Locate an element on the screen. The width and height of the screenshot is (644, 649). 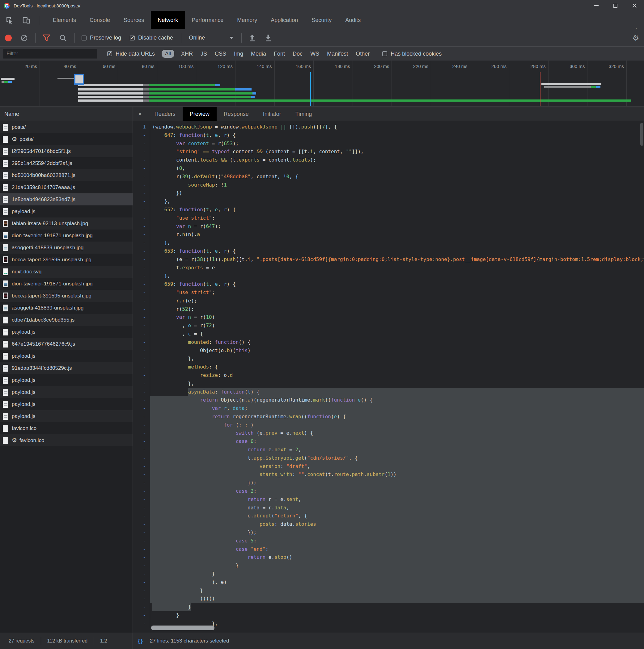
inspect-element-icon is located at coordinates (10, 20).